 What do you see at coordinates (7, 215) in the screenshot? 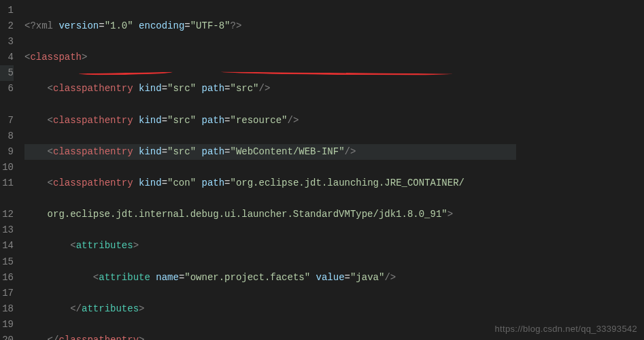
I see `line-number: 12` at bounding box center [7, 215].